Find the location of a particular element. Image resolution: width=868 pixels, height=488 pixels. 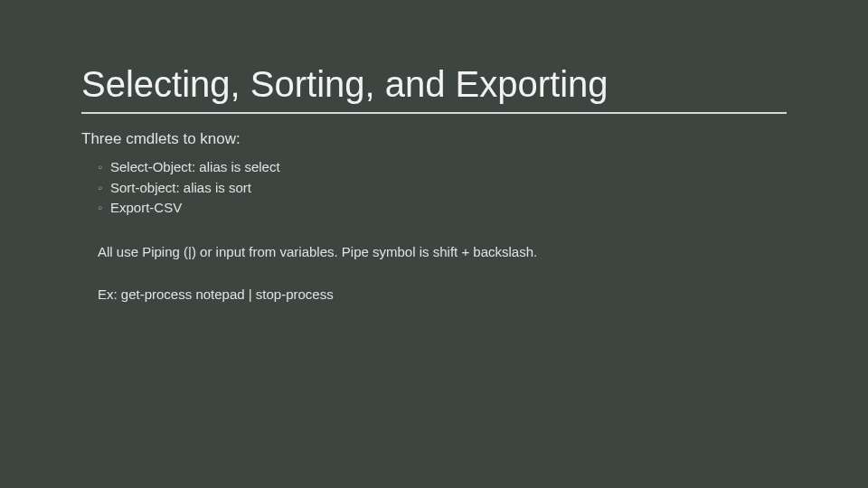

list-item: ◦Export-CSV is located at coordinates (442, 208).